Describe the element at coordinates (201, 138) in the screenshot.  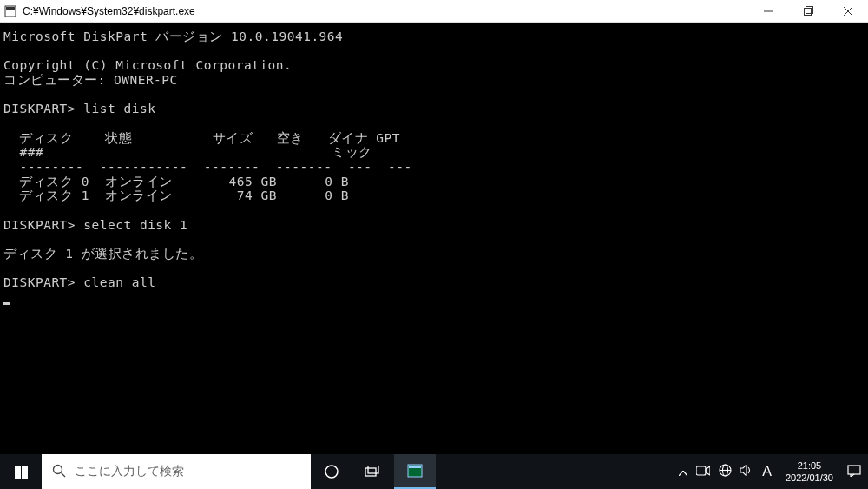
I see `table-header-1: ディスク 状態 サイズ 空き ダイナ GPT` at that location.